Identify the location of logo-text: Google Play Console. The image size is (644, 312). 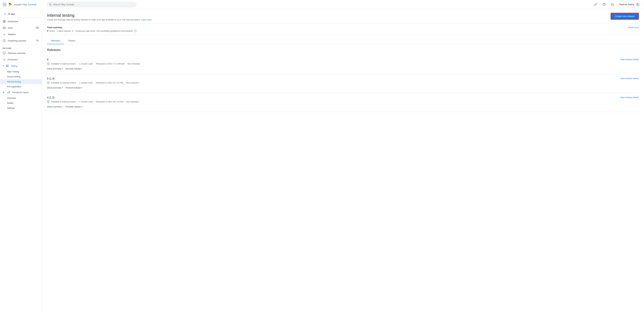
(25, 4).